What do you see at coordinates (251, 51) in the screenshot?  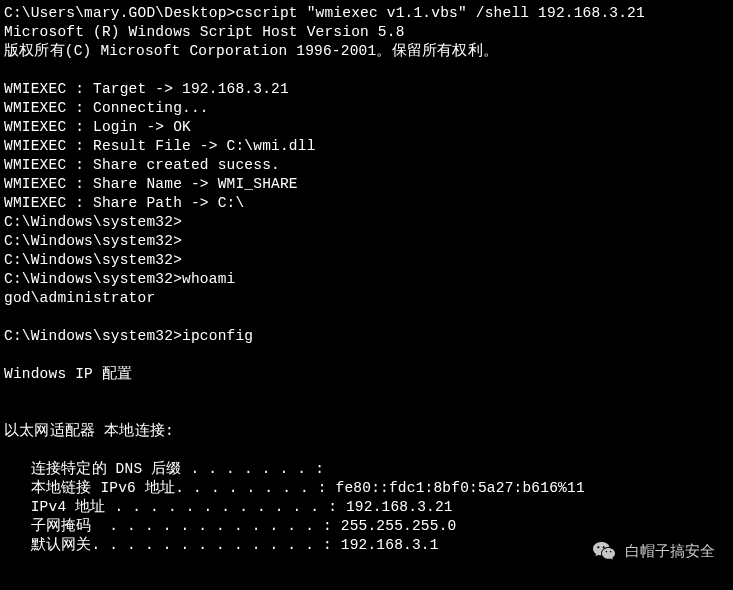 I see `terminal-line: 版权所有(C) Microsoft Corporation 1996-2001。…` at bounding box center [251, 51].